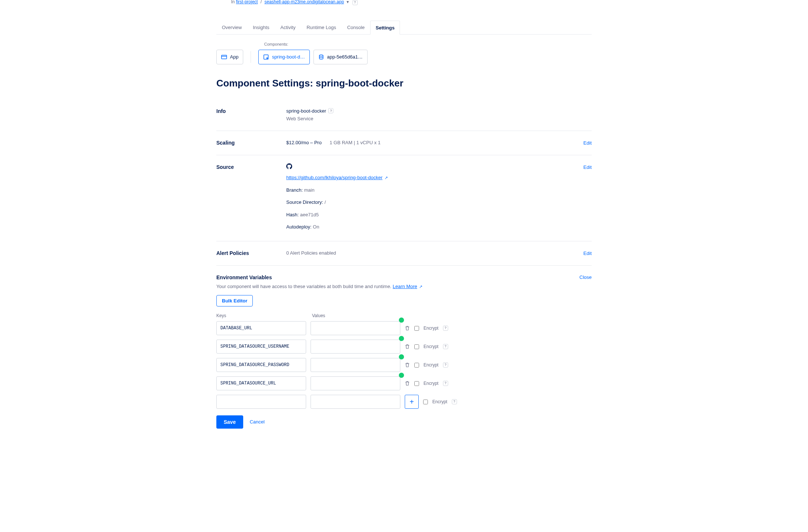 Image resolution: width=808 pixels, height=532 pixels. I want to click on tab-overview: Overview, so click(232, 27).